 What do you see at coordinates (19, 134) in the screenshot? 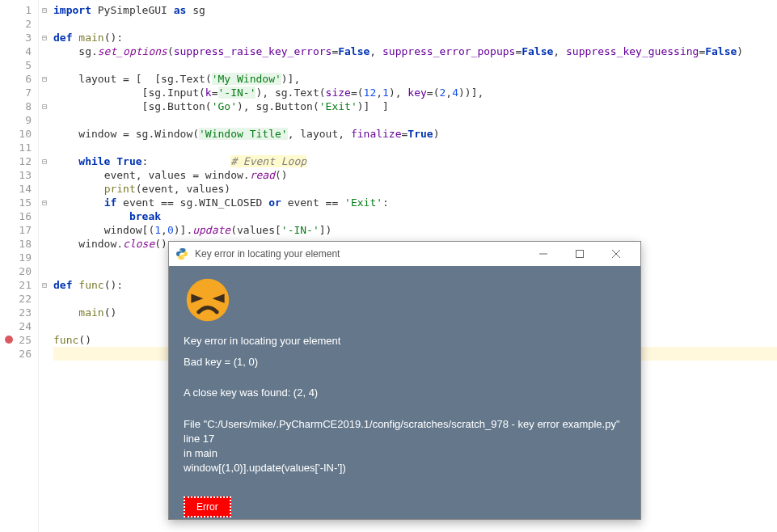
I see `line-number: 10` at bounding box center [19, 134].